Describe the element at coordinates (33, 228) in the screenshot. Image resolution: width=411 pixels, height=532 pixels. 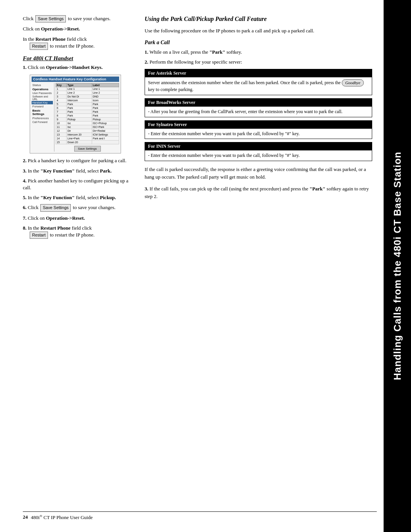
I see `handset-step8-text1: In the` at that location.